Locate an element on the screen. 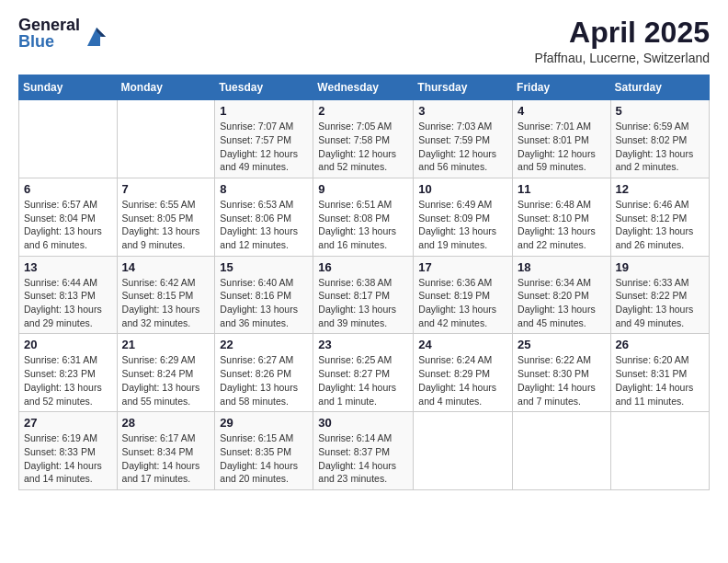 The height and width of the screenshot is (563, 728). calendar-cell: 13Sunrise: 6:44 AM Sunset: 8:13 PM Dayli… is located at coordinates (68, 294).